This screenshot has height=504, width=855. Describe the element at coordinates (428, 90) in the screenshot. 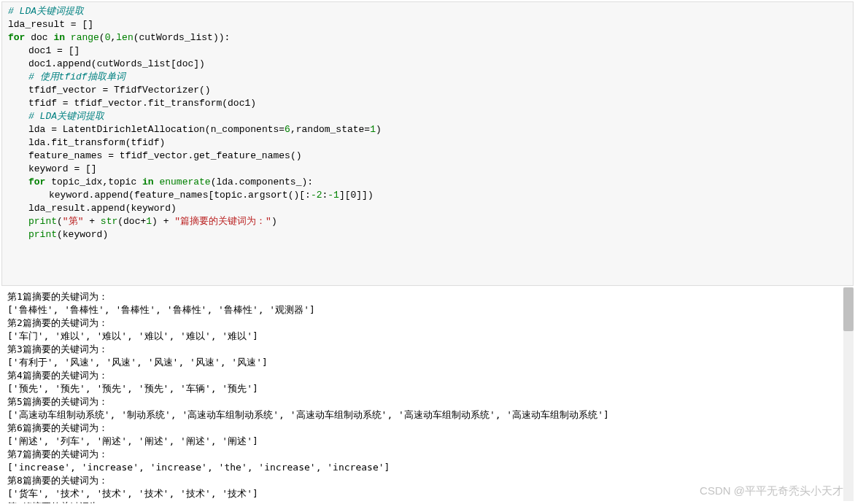

I see `code-line: tfidf_vector = TfidfVectorizer()` at that location.